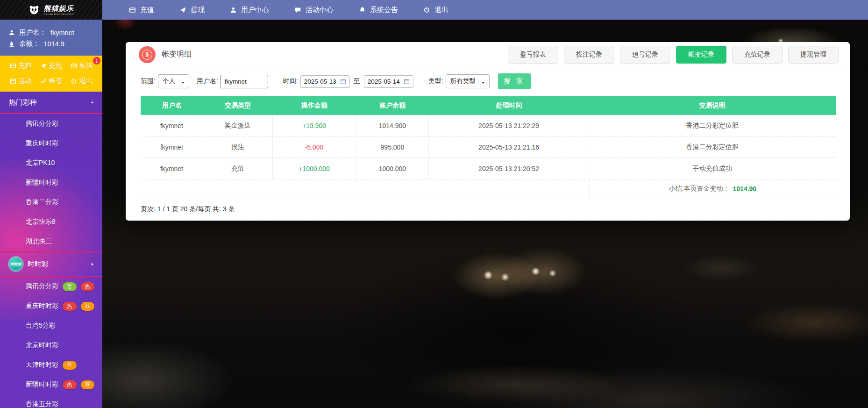  What do you see at coordinates (43, 81) in the screenshot?
I see `chart-icon` at bounding box center [43, 81].